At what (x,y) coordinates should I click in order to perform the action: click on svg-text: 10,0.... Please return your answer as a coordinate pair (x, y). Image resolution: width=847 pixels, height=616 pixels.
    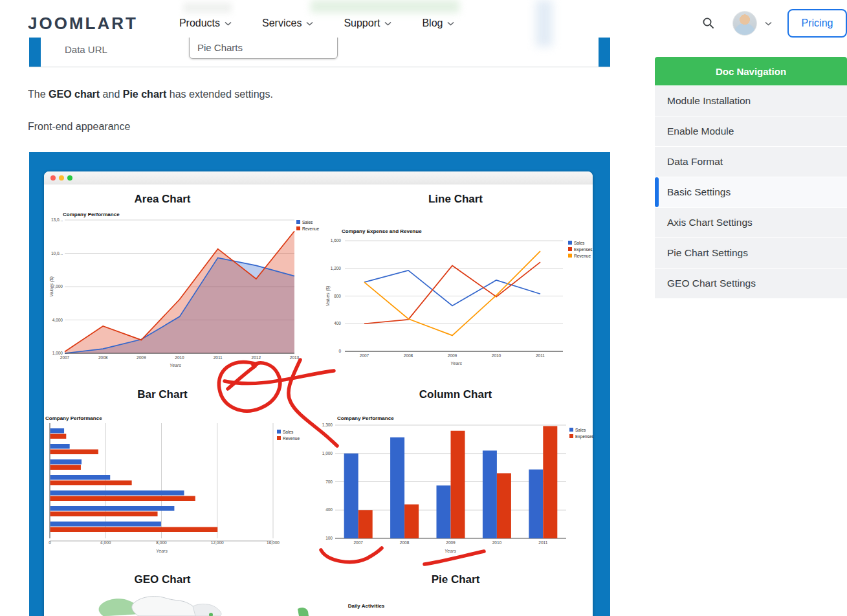
    Looking at the image, I should click on (57, 254).